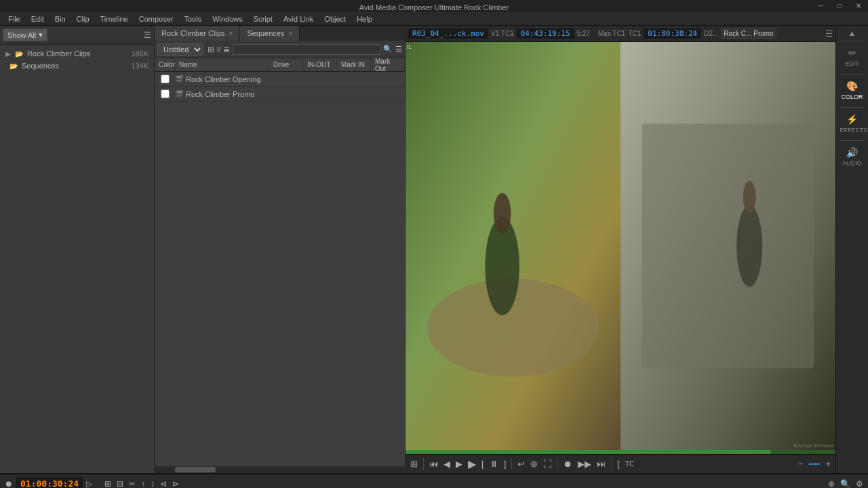  What do you see at coordinates (290, 34) in the screenshot?
I see `tab-seq-close: ×` at bounding box center [290, 34].